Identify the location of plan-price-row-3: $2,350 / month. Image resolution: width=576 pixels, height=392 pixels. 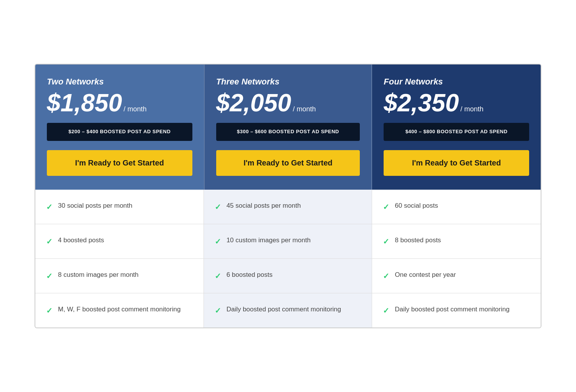
(456, 103).